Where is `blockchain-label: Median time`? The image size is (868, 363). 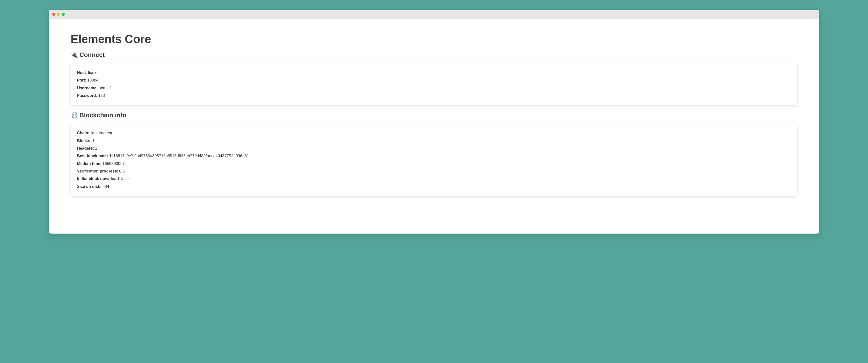 blockchain-label: Median time is located at coordinates (88, 164).